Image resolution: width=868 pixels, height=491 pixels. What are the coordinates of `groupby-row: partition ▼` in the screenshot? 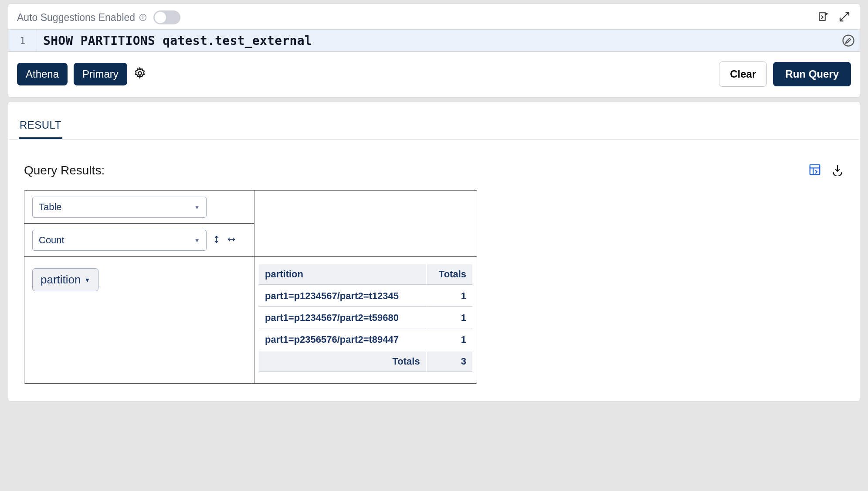 It's located at (139, 320).